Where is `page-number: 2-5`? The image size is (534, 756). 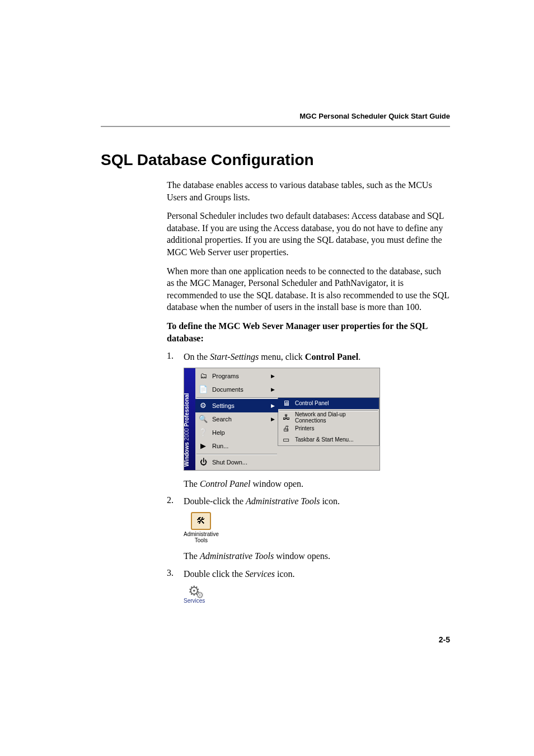 page-number: 2-5 is located at coordinates (444, 640).